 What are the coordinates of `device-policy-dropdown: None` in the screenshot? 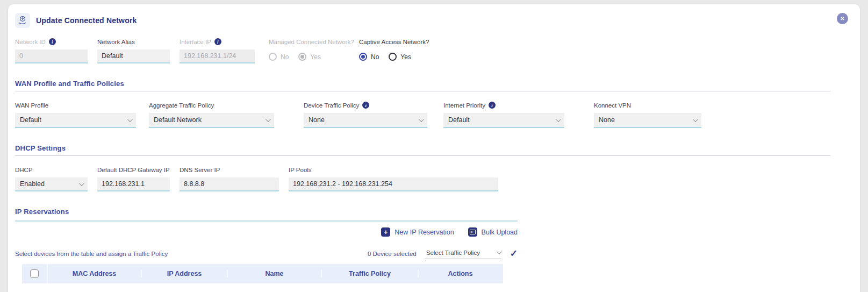 It's located at (365, 120).